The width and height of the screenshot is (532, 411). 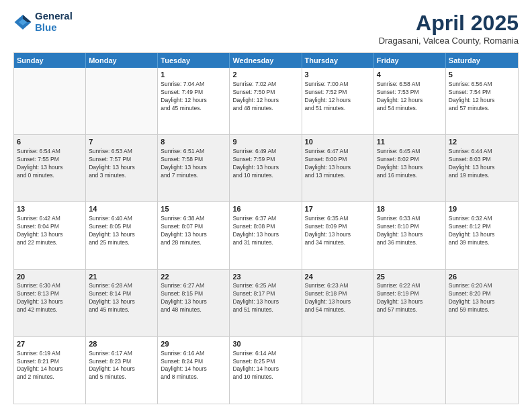 What do you see at coordinates (482, 277) in the screenshot?
I see `day-number: 26` at bounding box center [482, 277].